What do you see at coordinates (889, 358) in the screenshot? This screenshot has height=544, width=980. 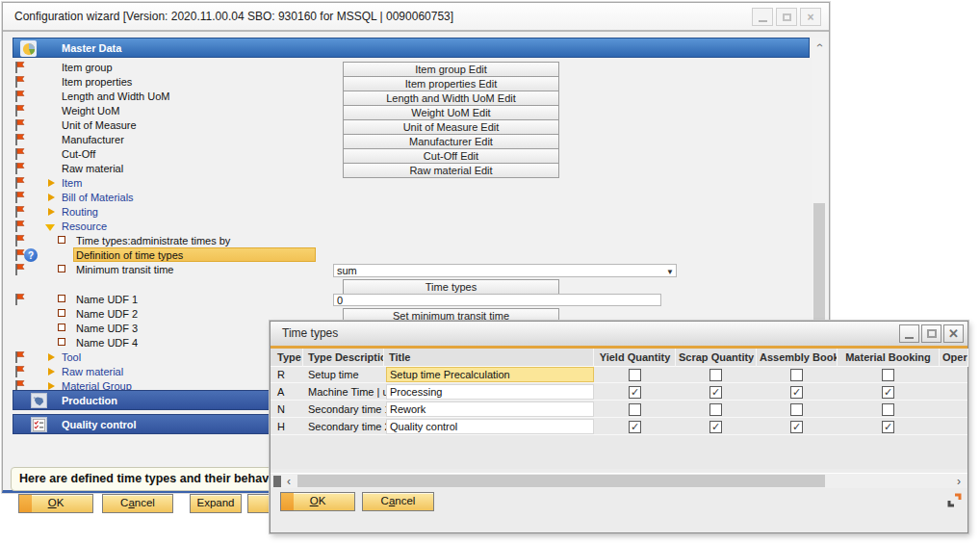 I see `column-header-material-booking: Material Booking` at bounding box center [889, 358].